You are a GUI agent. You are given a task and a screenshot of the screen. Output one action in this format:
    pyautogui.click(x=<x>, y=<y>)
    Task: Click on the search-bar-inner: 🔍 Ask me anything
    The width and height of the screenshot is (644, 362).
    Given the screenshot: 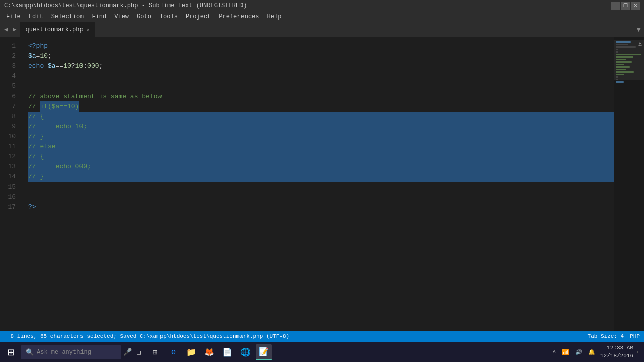 What is the action you would take?
    pyautogui.click(x=58, y=352)
    